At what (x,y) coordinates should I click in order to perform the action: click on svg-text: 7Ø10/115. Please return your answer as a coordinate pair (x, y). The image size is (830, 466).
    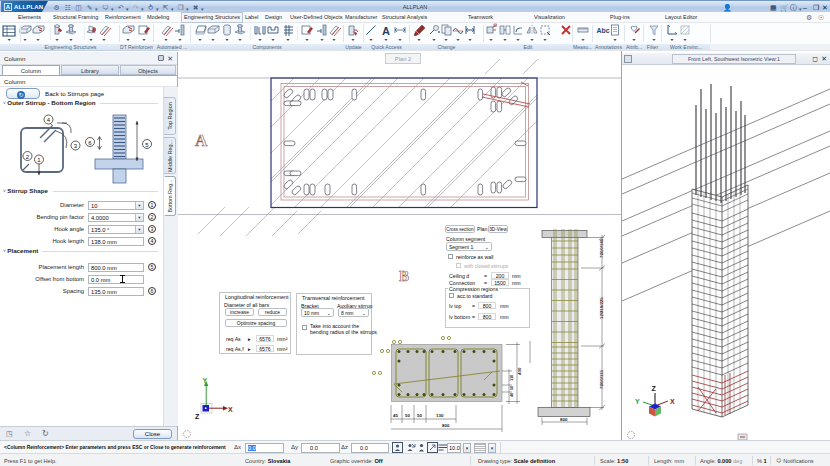
    Looking at the image, I should click on (602, 379).